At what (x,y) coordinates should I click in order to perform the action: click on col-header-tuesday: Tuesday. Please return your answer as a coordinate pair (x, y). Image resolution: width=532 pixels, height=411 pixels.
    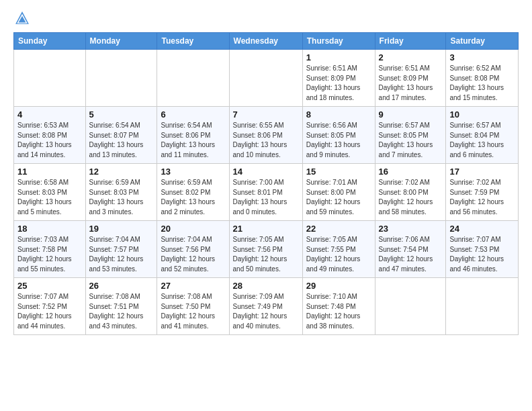
    Looking at the image, I should click on (193, 42).